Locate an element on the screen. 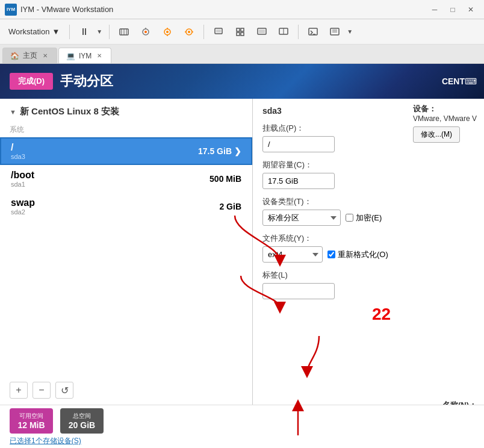  total-label: 总空间 is located at coordinates (82, 416).